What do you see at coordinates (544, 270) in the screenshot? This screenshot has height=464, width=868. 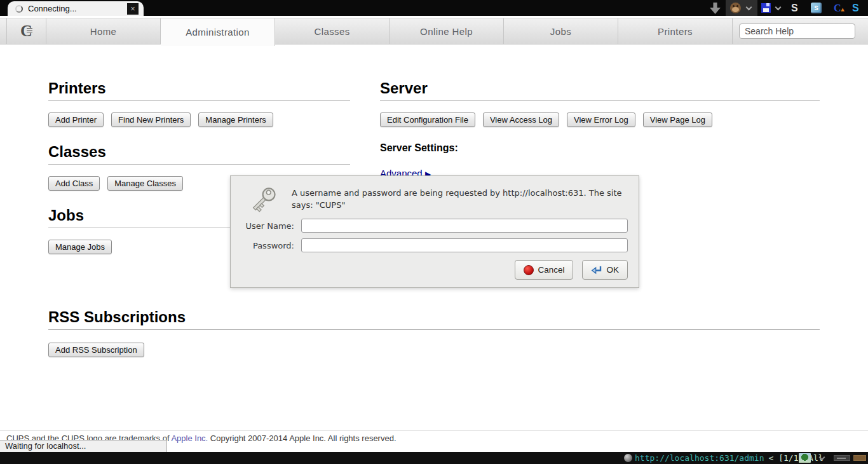 I see `cancel-button: Cancel` at bounding box center [544, 270].